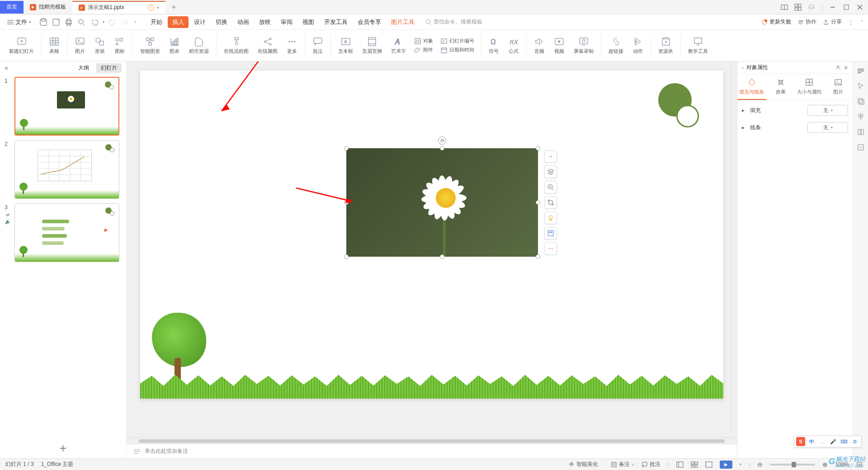 The width and height of the screenshot is (868, 470). What do you see at coordinates (810, 87) in the screenshot?
I see `rp-tab-size: 大小与属性` at bounding box center [810, 87].